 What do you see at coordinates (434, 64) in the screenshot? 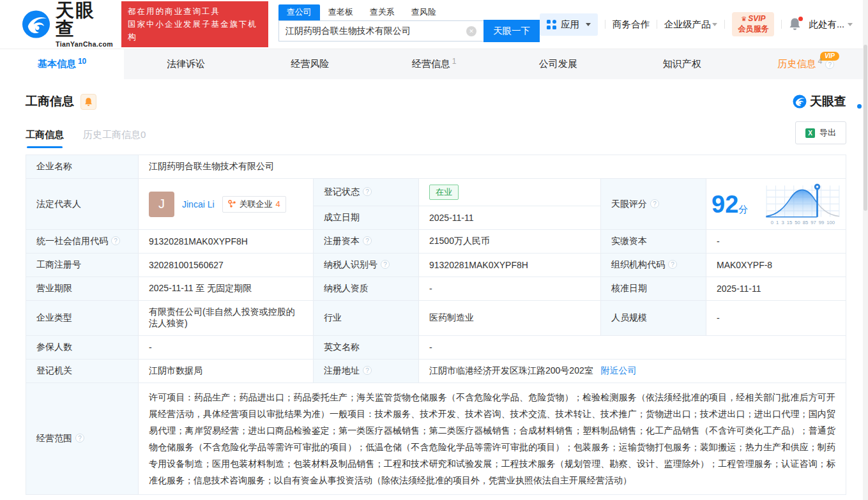
I see `tab-operation-info: 经营信息 1` at bounding box center [434, 64].